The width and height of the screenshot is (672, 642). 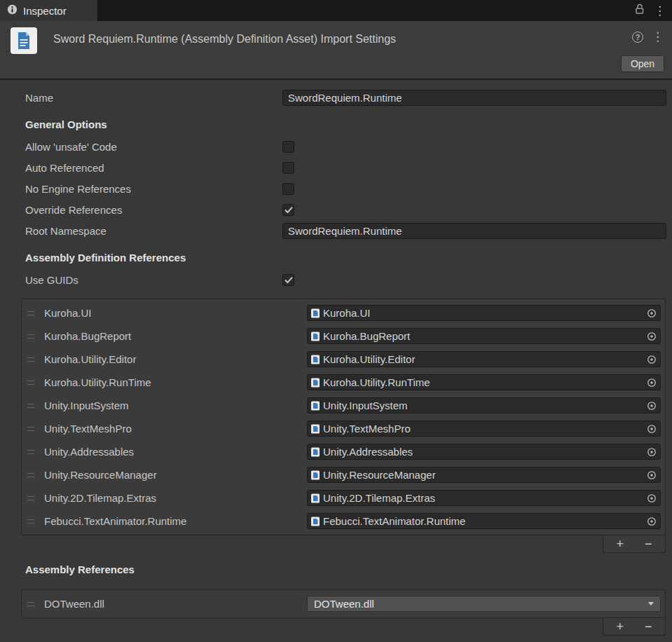 I want to click on add-assembly-reference-button: +, so click(x=620, y=627).